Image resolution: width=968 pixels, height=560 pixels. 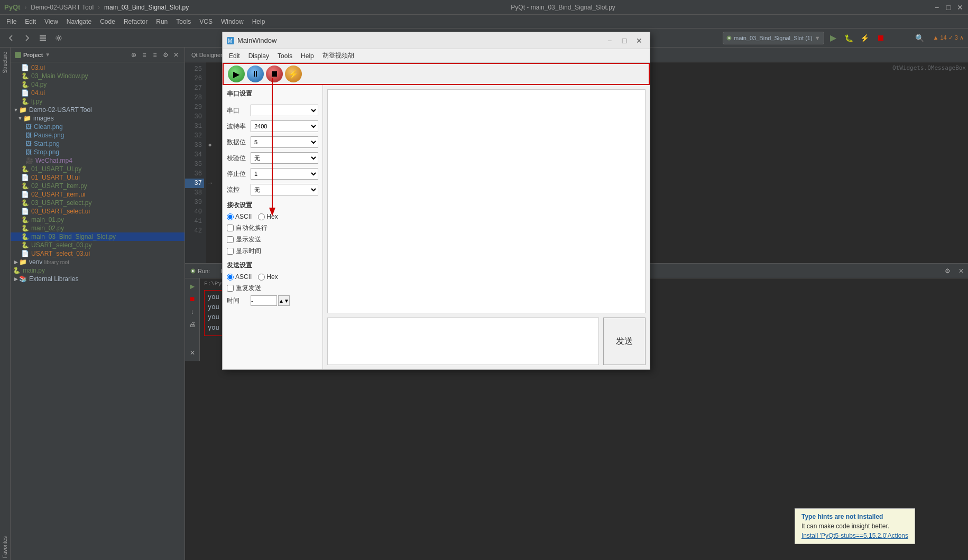 I want to click on tree-item-04ui: 📄 04.ui, so click(x=97, y=93).